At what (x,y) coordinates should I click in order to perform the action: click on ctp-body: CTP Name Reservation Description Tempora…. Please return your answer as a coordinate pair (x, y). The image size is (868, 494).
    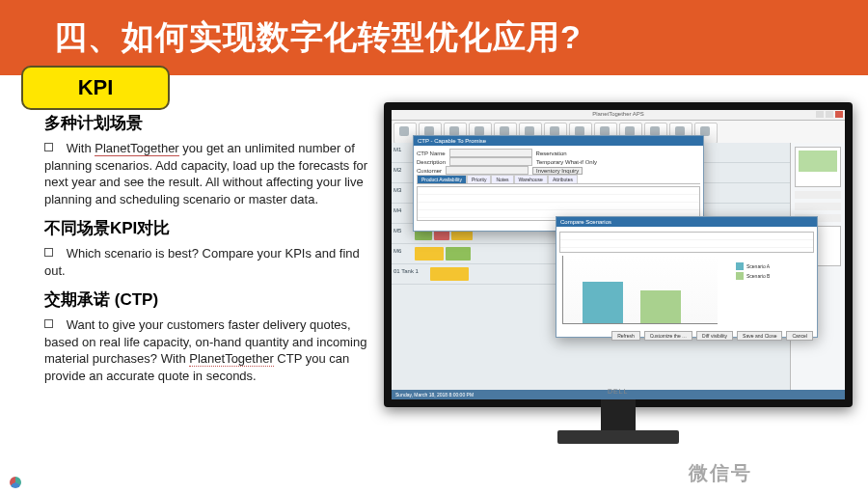
    Looking at the image, I should click on (558, 185).